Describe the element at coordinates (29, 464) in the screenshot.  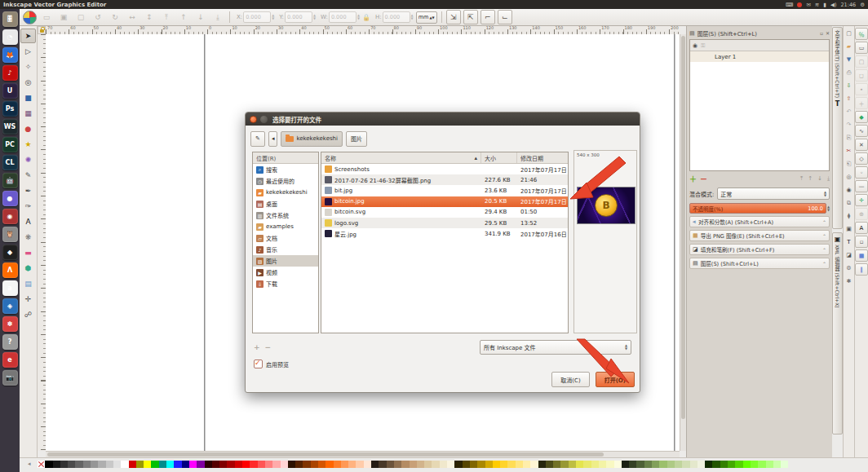
I see `palette-scroll-left-icon: ◂` at that location.